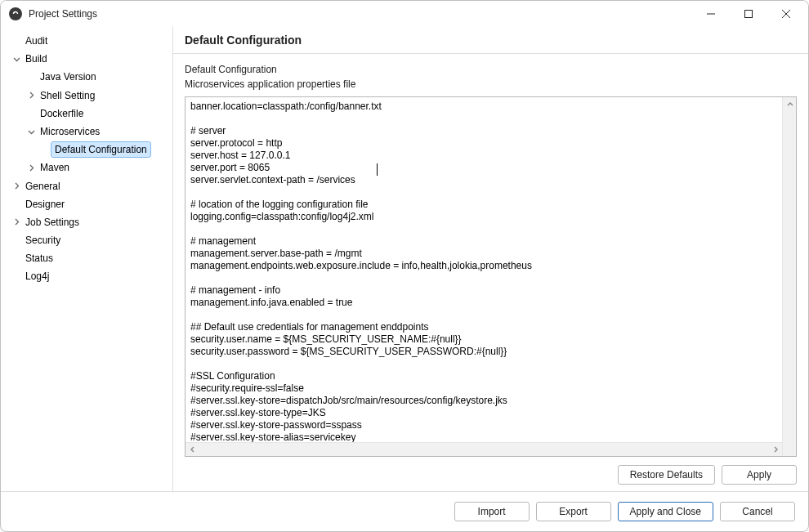 The width and height of the screenshot is (809, 532). Describe the element at coordinates (484, 449) in the screenshot. I see `scrollbar-horizontal` at that location.